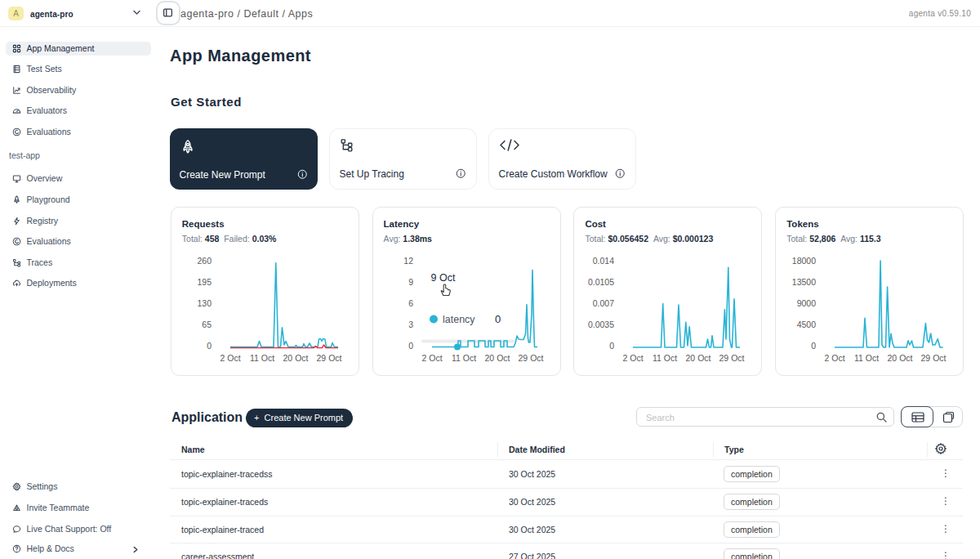 Image resolution: width=980 pixels, height=559 pixels. Describe the element at coordinates (408, 261) in the screenshot. I see `svg-text: 12` at that location.